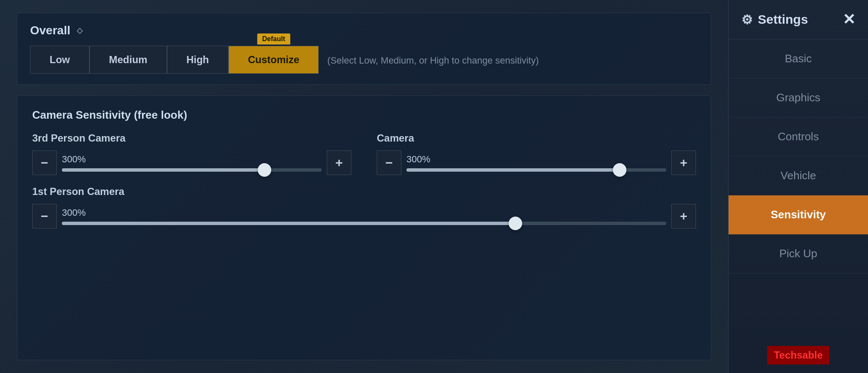 The width and height of the screenshot is (868, 373). I want to click on gear-icon: ⚙, so click(747, 19).